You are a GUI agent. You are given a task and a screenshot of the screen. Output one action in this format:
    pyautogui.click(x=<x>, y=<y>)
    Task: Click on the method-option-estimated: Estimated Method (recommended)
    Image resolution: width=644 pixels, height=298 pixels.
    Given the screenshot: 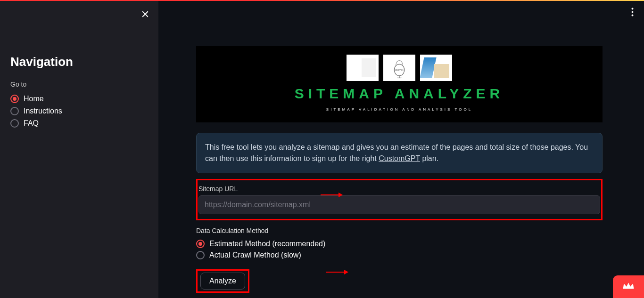 What is the action you would take?
    pyautogui.click(x=399, y=244)
    